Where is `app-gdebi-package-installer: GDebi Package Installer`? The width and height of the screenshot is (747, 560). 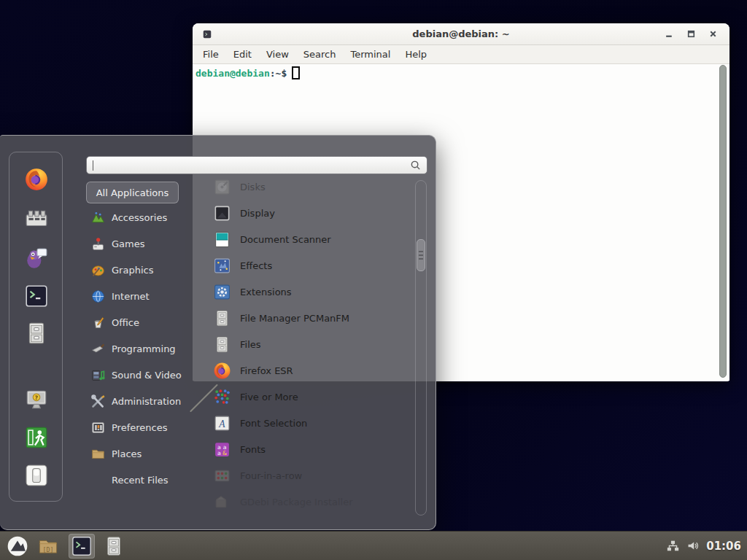
app-gdebi-package-installer: GDebi Package Installer is located at coordinates (309, 502).